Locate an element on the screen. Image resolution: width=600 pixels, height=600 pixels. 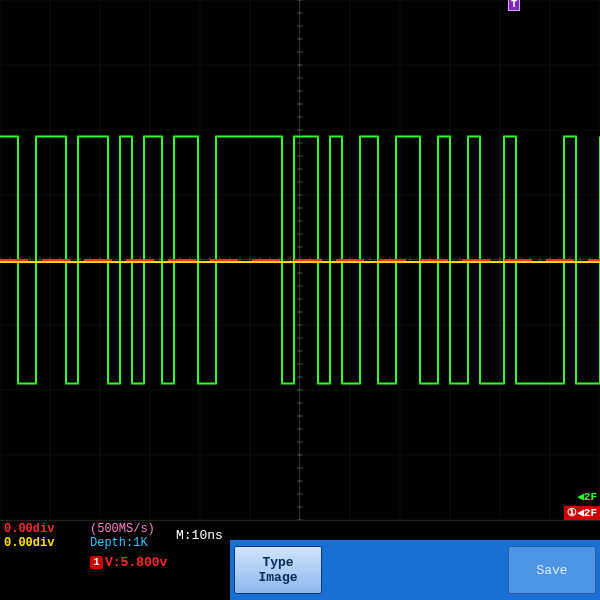
memory-depth-readout: Depth:1K is located at coordinates (130, 543).